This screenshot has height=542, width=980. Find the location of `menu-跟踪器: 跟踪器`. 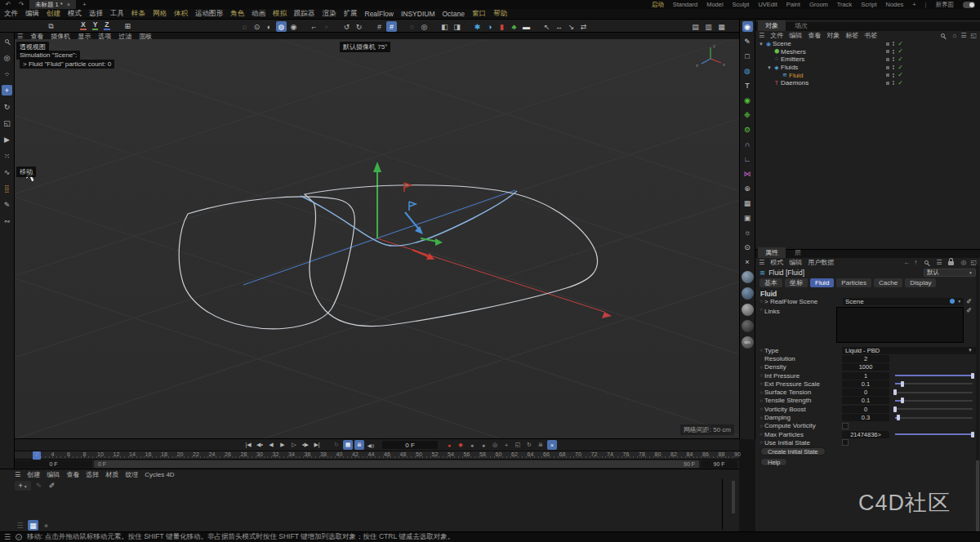

menu-跟踪器: 跟踪器 is located at coordinates (305, 14).